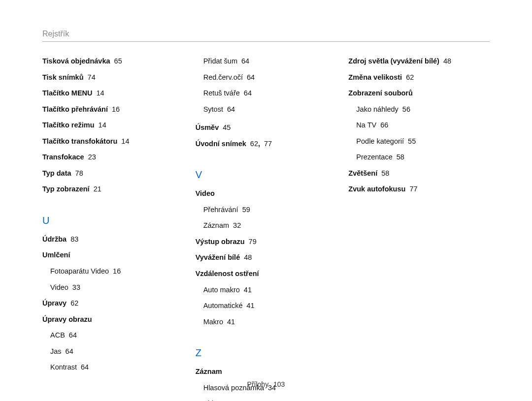  What do you see at coordinates (113, 62) in the screenshot?
I see `index-entry: Tisková objednávka 65` at bounding box center [113, 62].